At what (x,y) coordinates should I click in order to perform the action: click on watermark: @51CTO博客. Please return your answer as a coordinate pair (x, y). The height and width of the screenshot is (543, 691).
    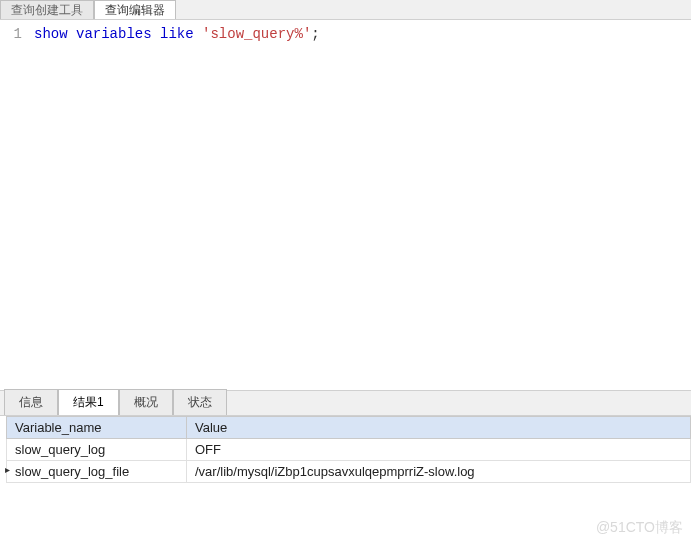
    Looking at the image, I should click on (640, 528).